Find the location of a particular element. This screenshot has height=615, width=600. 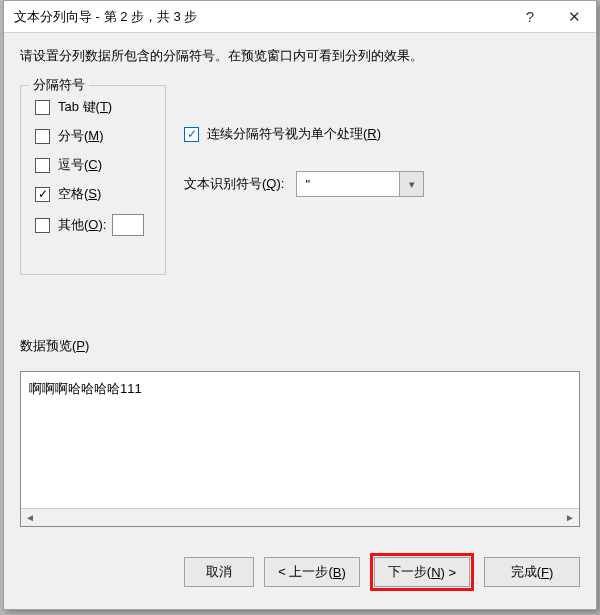

dialog-title: 文本分列向导 - 第 2 步，共 3 步 is located at coordinates (261, 17).